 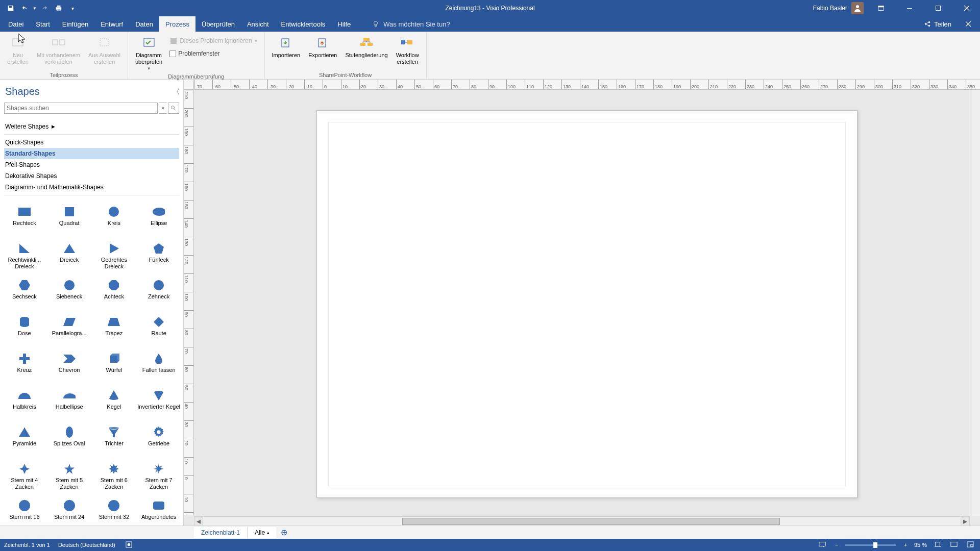 What do you see at coordinates (199, 521) in the screenshot?
I see `scroll-left-button: ◂` at bounding box center [199, 521].